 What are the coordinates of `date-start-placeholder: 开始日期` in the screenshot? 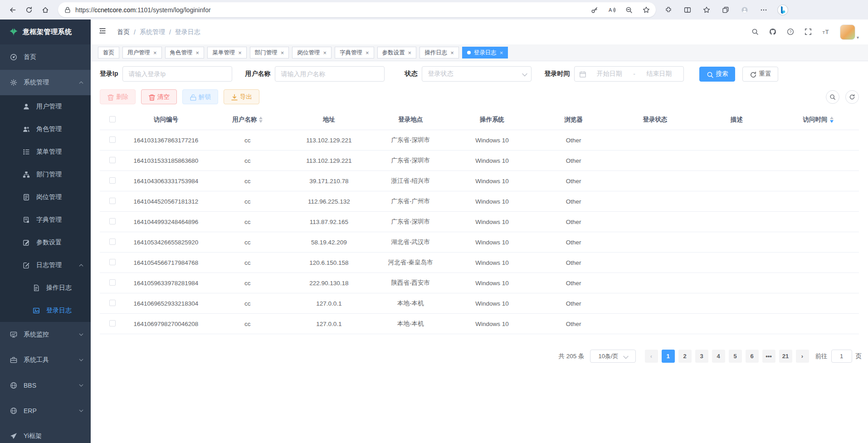 It's located at (610, 74).